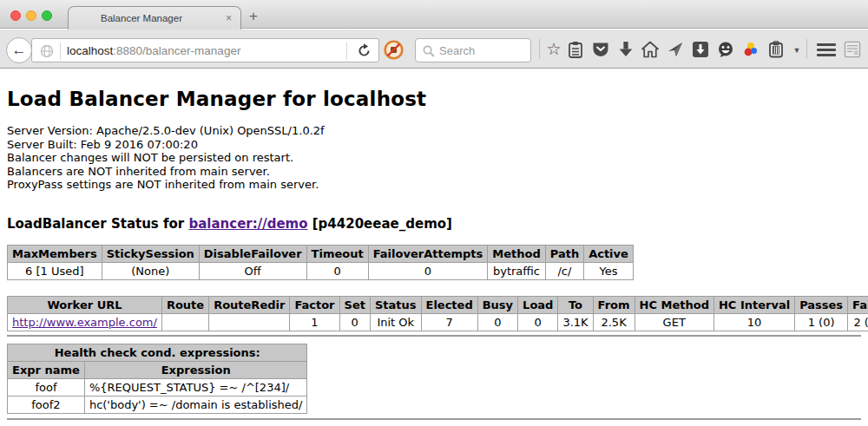 This screenshot has width=868, height=426. Describe the element at coordinates (253, 16) in the screenshot. I see `new-tab-button: +` at that location.